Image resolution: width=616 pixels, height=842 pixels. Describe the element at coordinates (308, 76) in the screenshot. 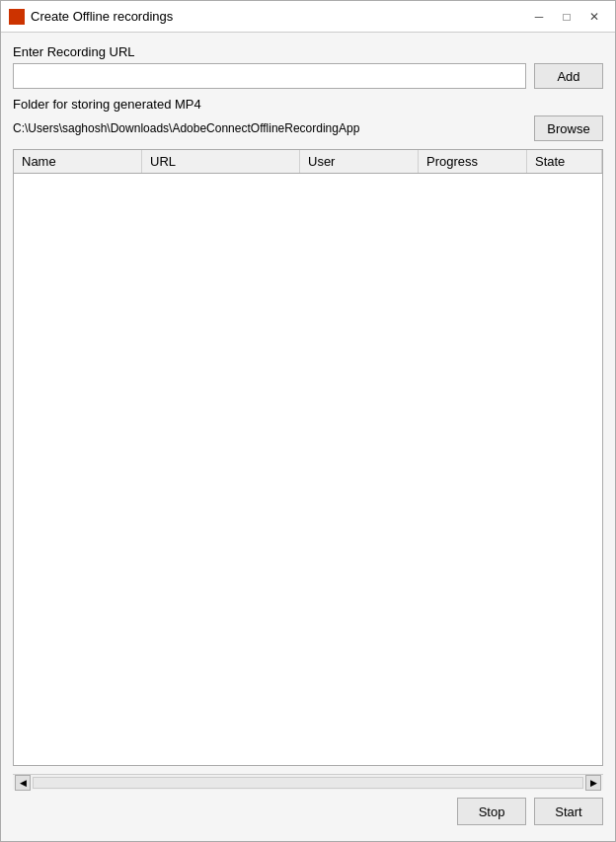

I see `url-input-row: Add` at that location.